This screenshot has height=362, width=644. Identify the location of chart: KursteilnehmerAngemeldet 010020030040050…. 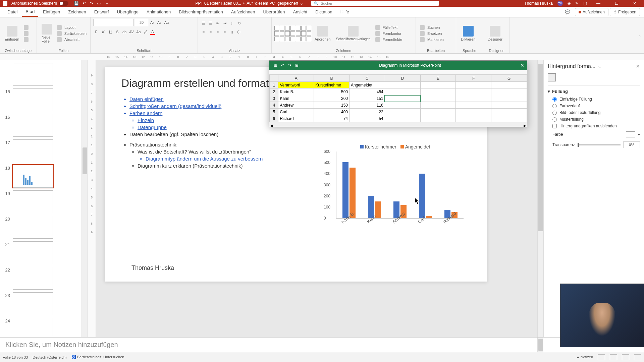
(393, 193).